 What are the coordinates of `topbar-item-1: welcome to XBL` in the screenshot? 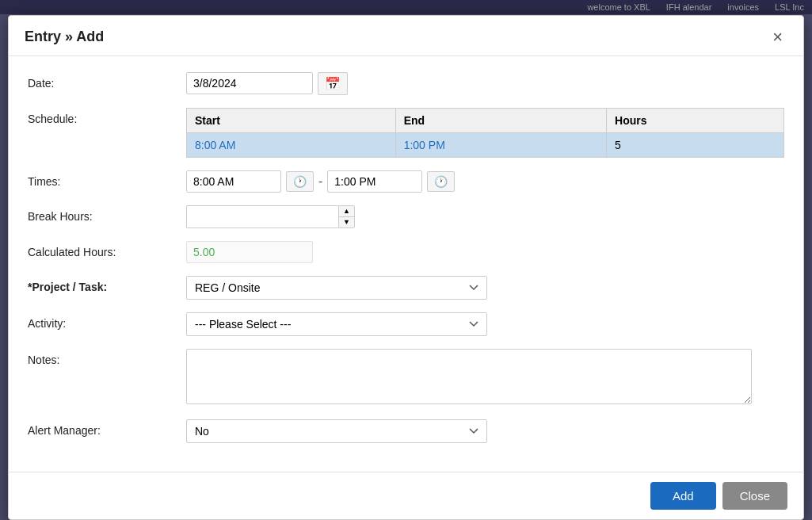 It's located at (618, 7).